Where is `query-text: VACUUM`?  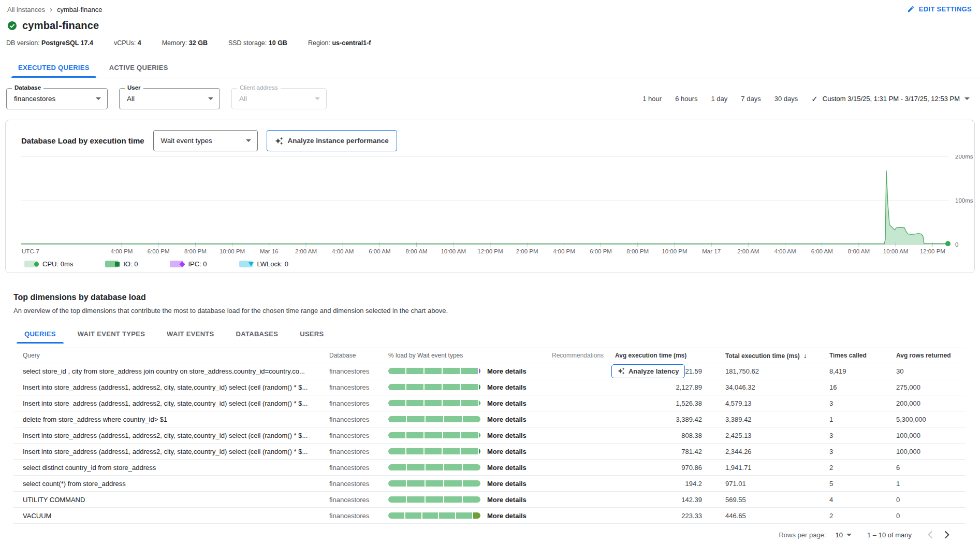 query-text: VACUUM is located at coordinates (171, 516).